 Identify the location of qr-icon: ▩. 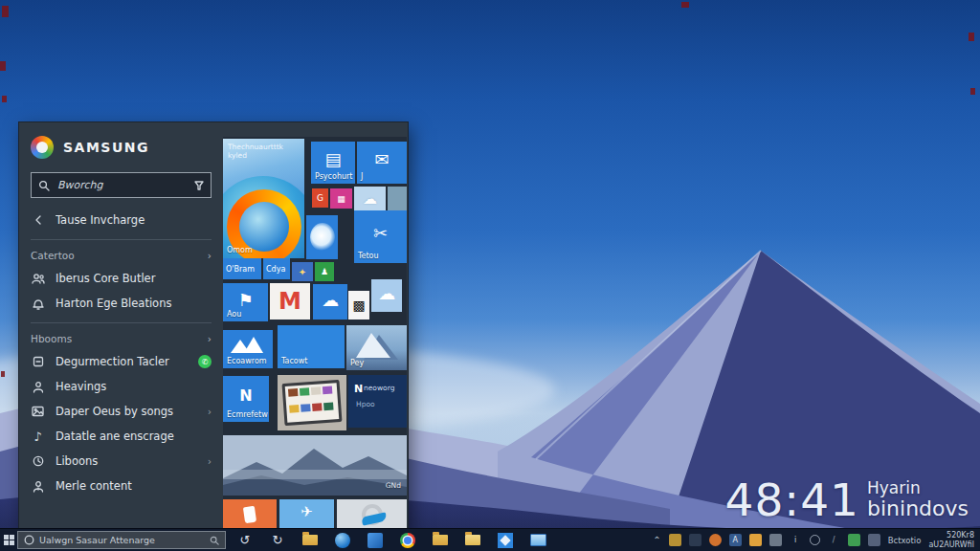
(358, 305).